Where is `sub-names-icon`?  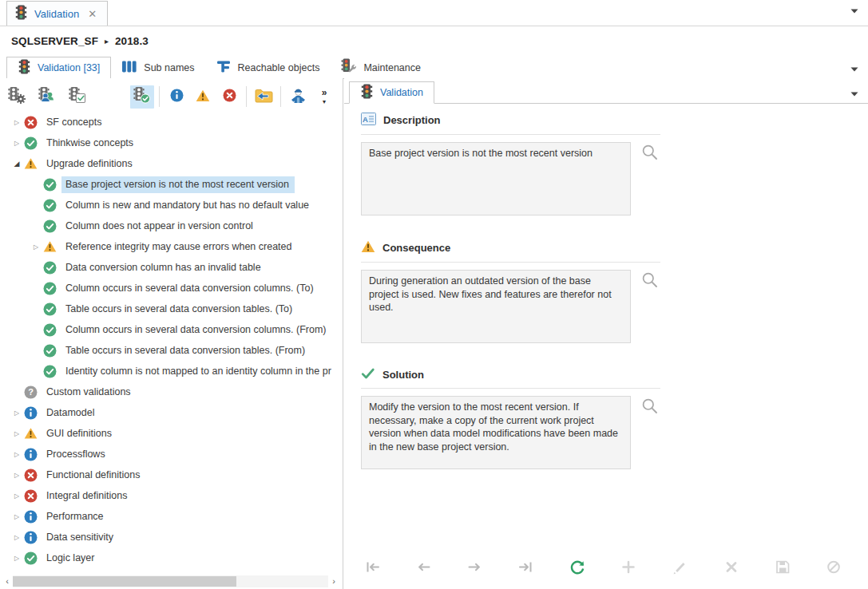
sub-names-icon is located at coordinates (129, 68).